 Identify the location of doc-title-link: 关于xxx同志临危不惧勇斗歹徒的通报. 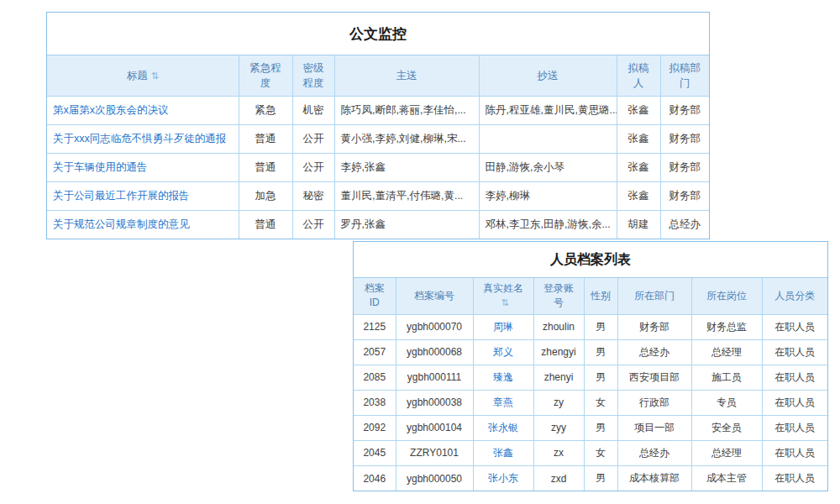
(139, 139).